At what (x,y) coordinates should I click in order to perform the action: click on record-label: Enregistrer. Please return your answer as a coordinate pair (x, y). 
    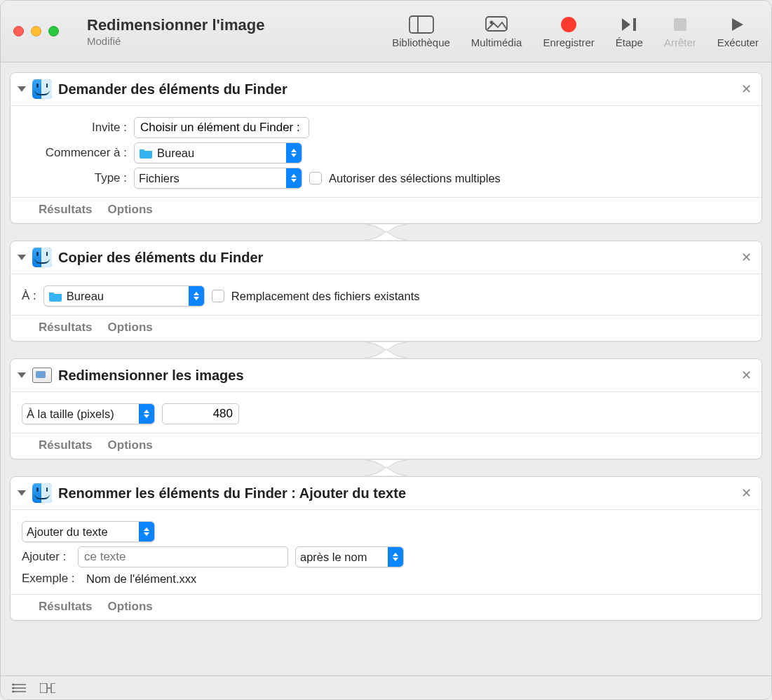
    Looking at the image, I should click on (568, 42).